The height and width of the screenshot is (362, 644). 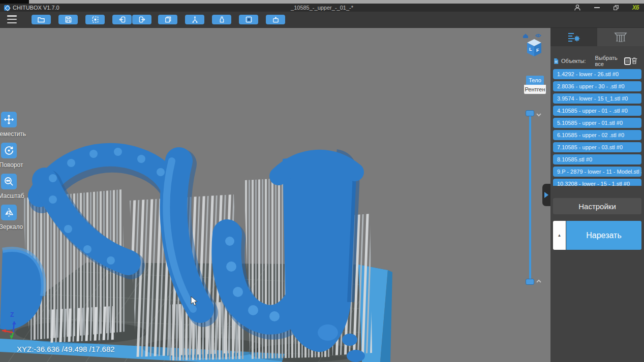 I want to click on scale-tool-label: Масштаб, so click(x=15, y=196).